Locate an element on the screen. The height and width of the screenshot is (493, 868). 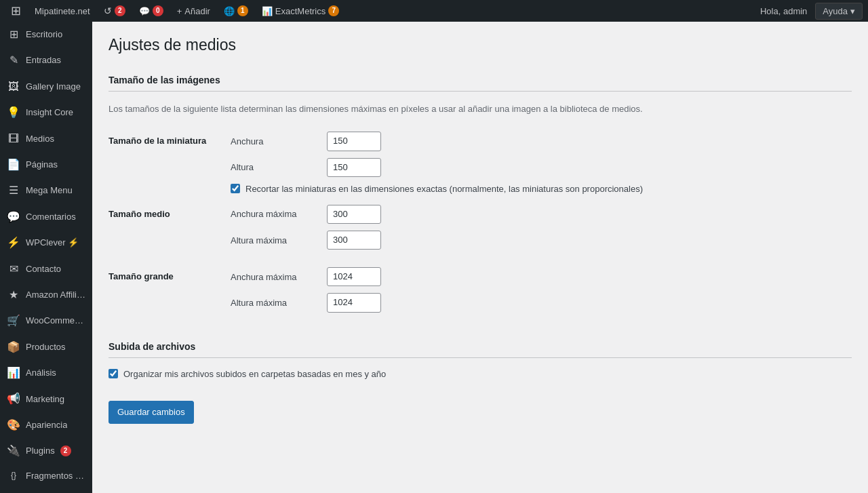
save-button: Guardar cambios is located at coordinates (151, 412).